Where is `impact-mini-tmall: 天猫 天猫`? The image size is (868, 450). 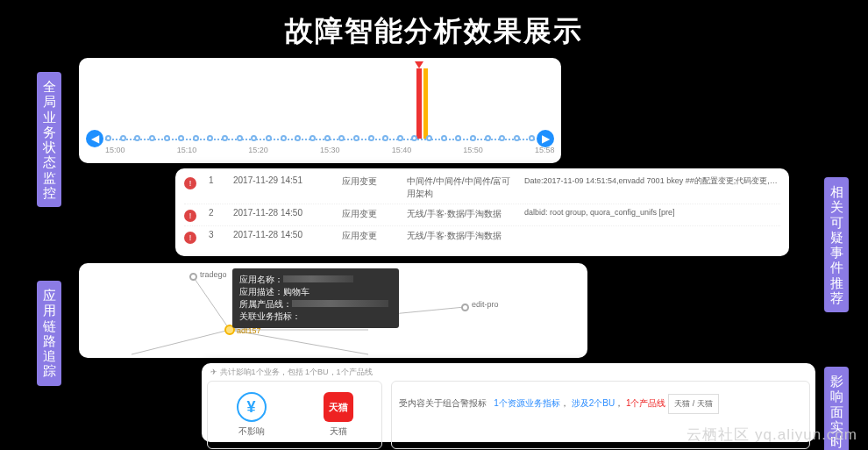
impact-mini-tmall: 天猫 天猫 is located at coordinates (338, 415).